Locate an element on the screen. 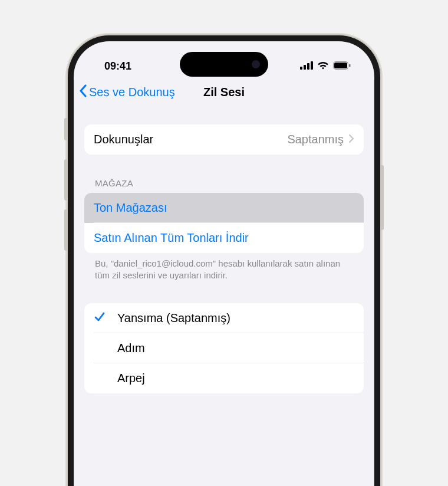  battery-icon is located at coordinates (342, 66).